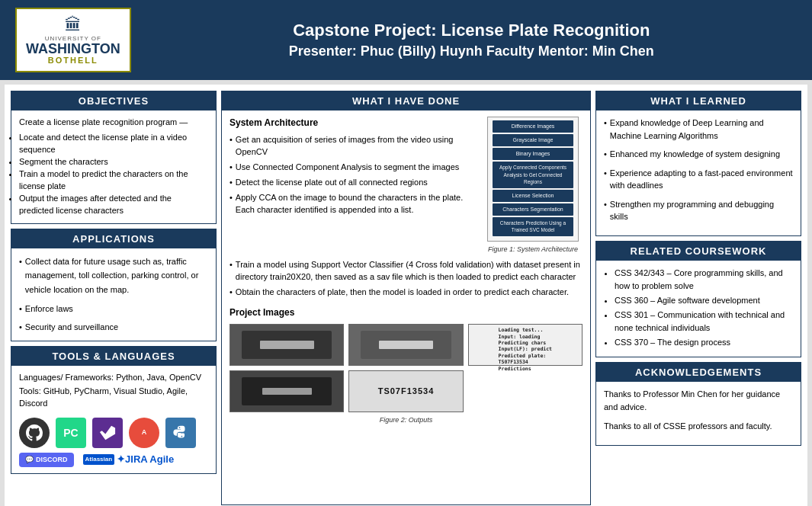 Image resolution: width=812 pixels, height=506 pixels. Describe the element at coordinates (406, 186) in the screenshot. I see `sysarch-inner: System Architecture Get an acquisition o…` at that location.